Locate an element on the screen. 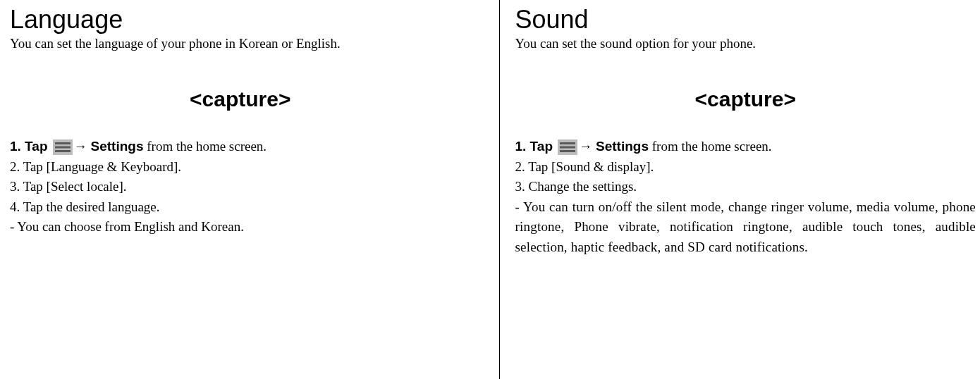 The width and height of the screenshot is (980, 379). capture-placeholder-right: <capture> is located at coordinates (746, 99).